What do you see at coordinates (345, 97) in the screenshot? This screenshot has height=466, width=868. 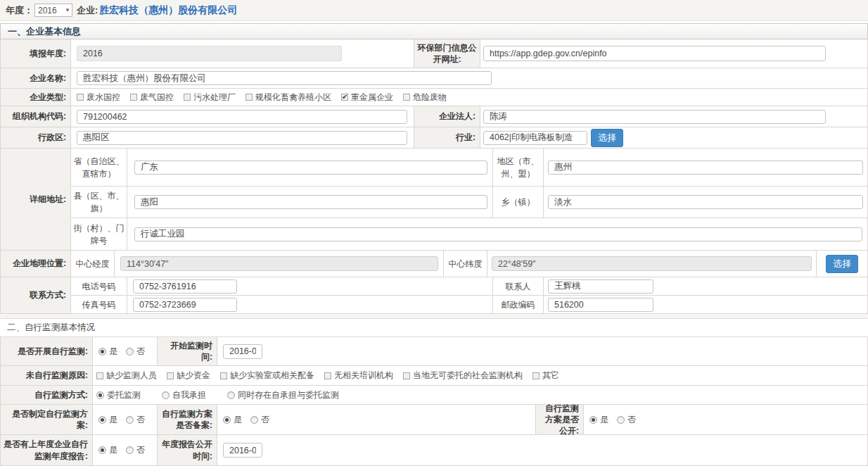 I see `checkbox-checked-icon` at bounding box center [345, 97].